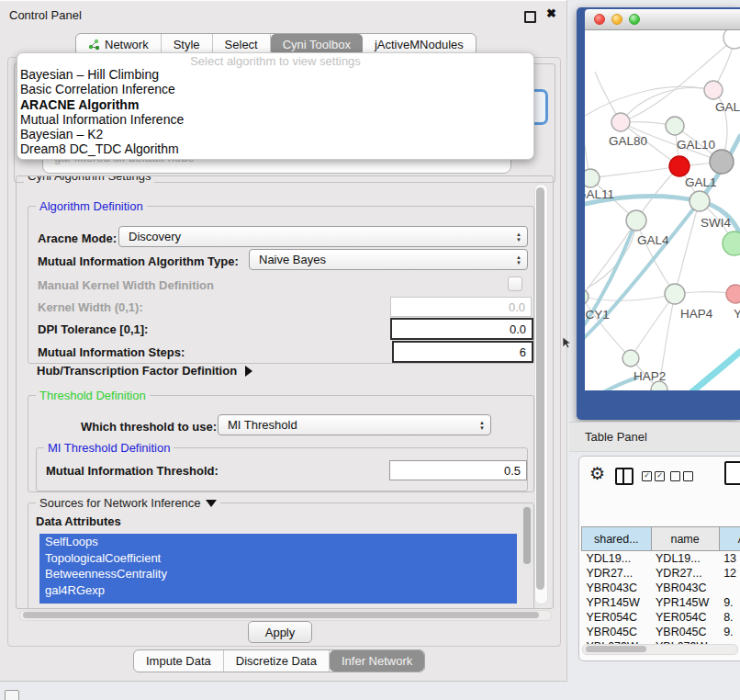 This screenshot has height=700, width=740. What do you see at coordinates (531, 17) in the screenshot?
I see `float-window-icon` at bounding box center [531, 17].